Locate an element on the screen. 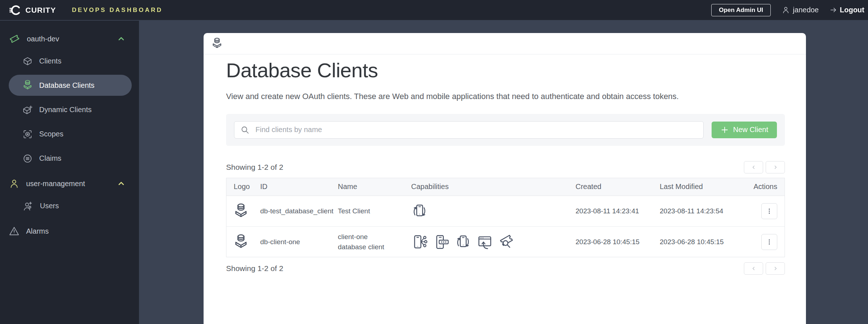 The image size is (868, 324). sidebar: oauth-dev Clients Database Clients Dynam… is located at coordinates (70, 172).